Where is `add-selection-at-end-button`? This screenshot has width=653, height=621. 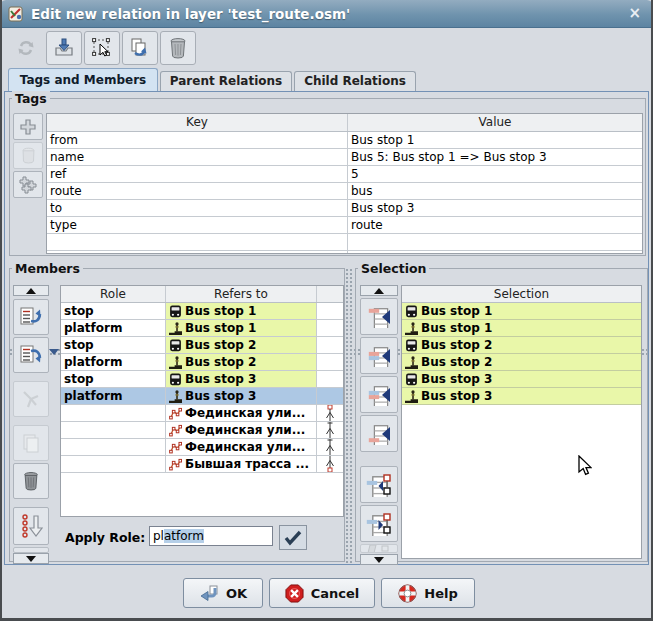
add-selection-at-end-button is located at coordinates (379, 434).